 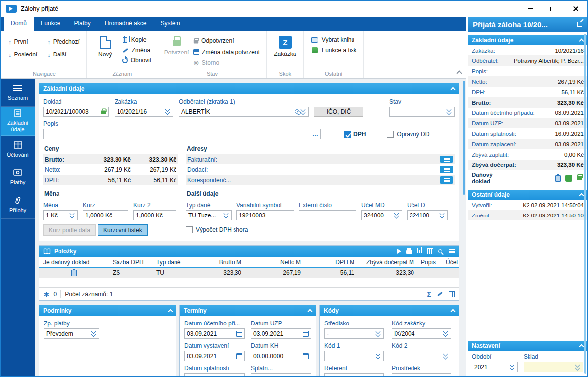 I want to click on doklad-field: 10/2021/100003, so click(x=76, y=112).